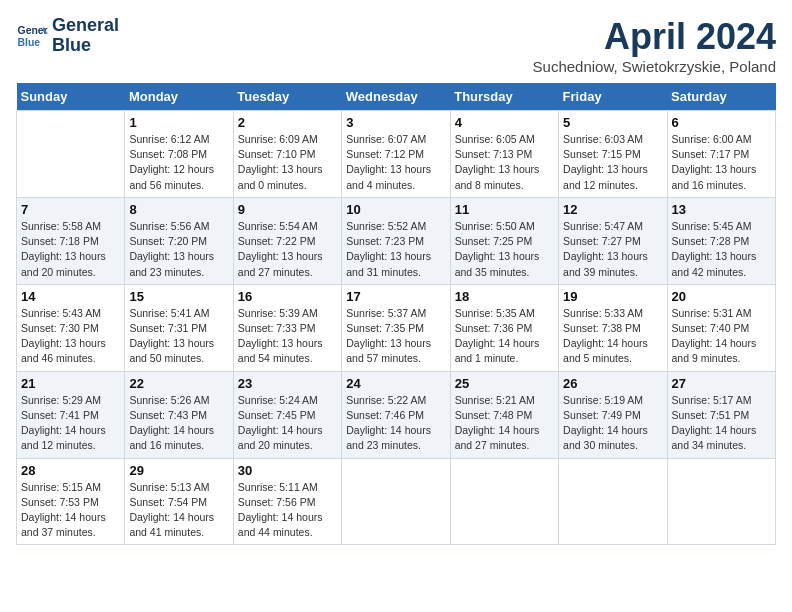 This screenshot has width=792, height=612. What do you see at coordinates (178, 424) in the screenshot?
I see `day-info: Sunrise: 5:26 AM Sunset: 7:43 PM Dayligh…` at bounding box center [178, 424].